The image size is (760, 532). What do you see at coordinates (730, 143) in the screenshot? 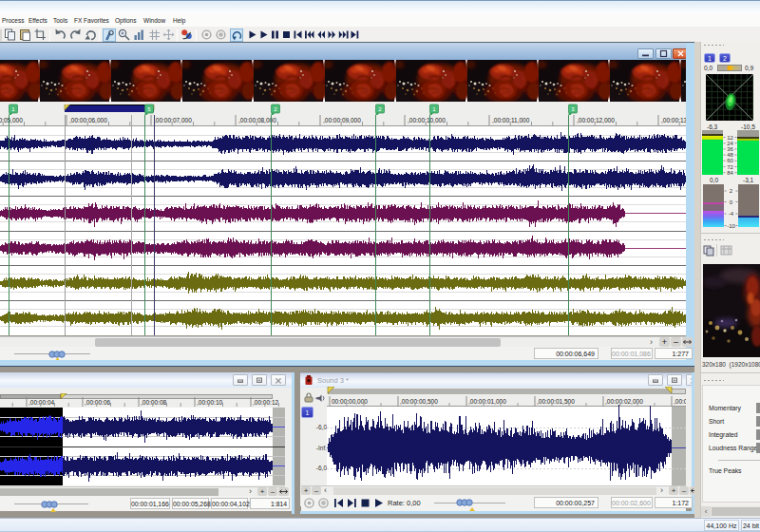
I see `svg-text: 24` at bounding box center [730, 143].